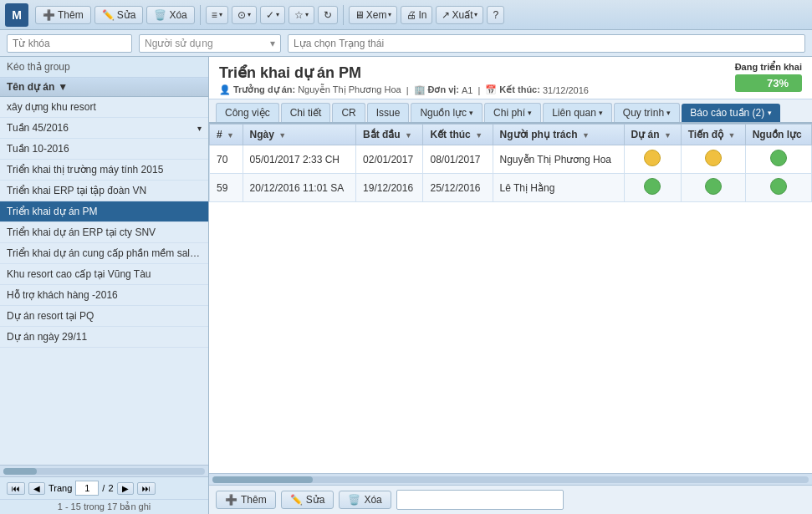  What do you see at coordinates (348, 112) in the screenshot?
I see `tab-cr: CR` at bounding box center [348, 112].